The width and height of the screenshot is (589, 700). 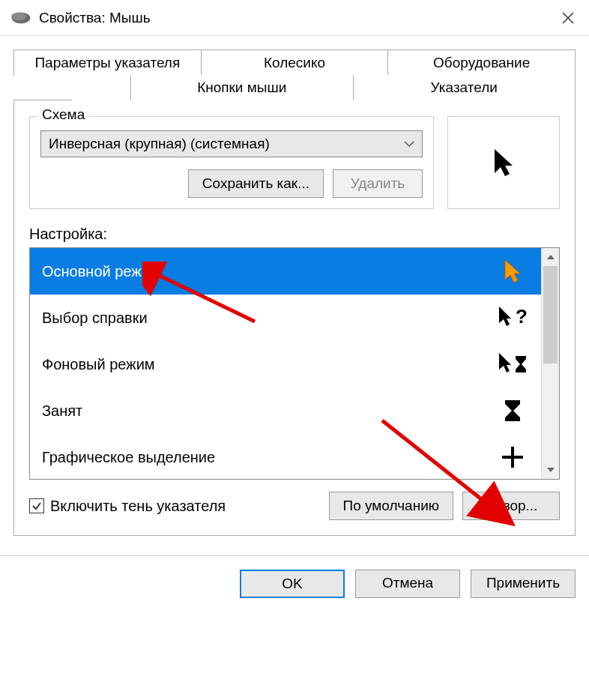 I want to click on close-button, so click(x=568, y=18).